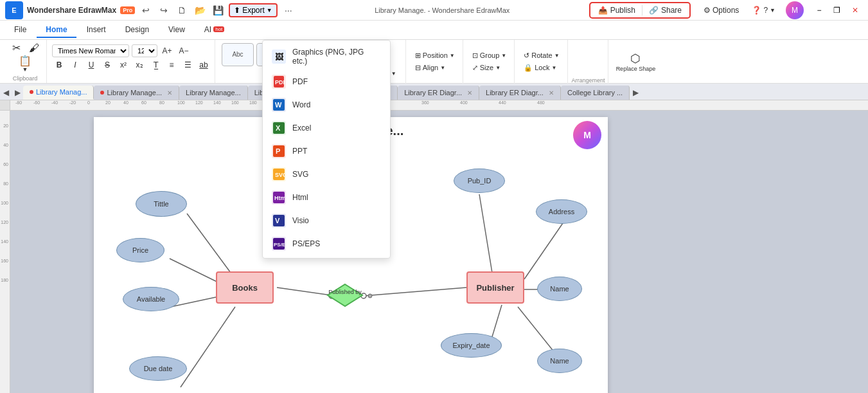  I want to click on options-button: ⚙ Options, so click(721, 10).